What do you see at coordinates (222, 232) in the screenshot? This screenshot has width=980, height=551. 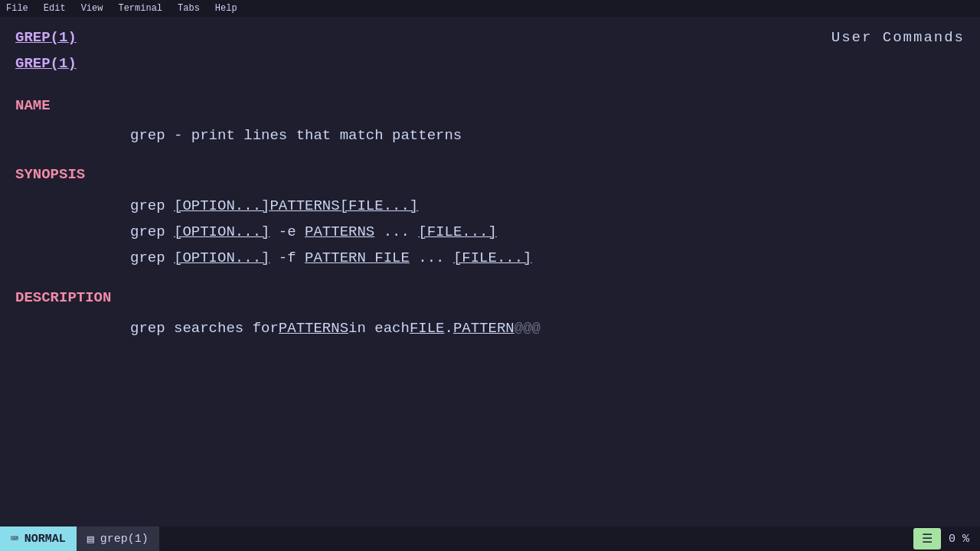 I see `synopsis-option2: [OPTION...]` at bounding box center [222, 232].